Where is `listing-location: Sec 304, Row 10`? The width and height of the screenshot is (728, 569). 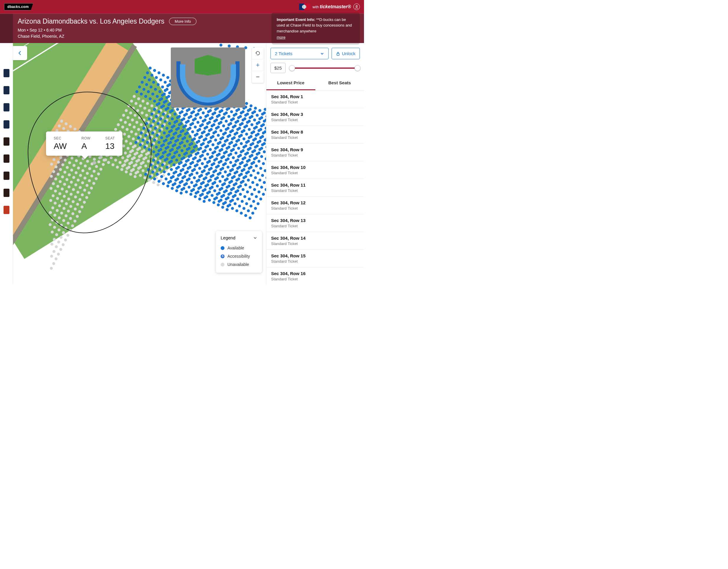 listing-location: Sec 304, Row 10 is located at coordinates (315, 167).